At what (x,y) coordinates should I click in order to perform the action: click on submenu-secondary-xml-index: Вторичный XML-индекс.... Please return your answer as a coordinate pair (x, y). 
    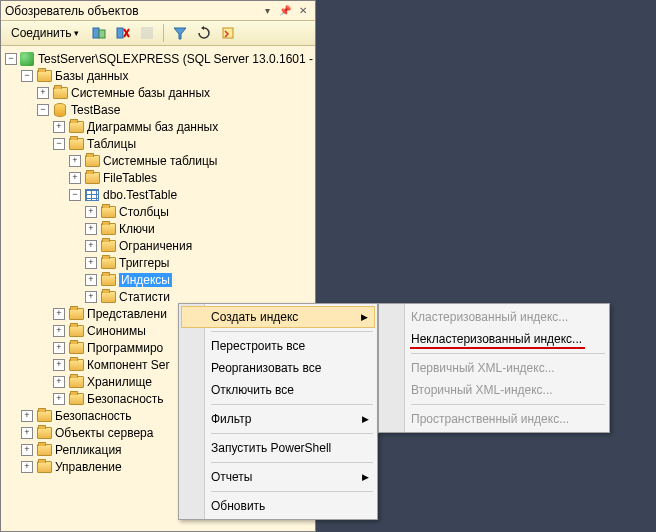
    Looking at the image, I should click on (494, 390).